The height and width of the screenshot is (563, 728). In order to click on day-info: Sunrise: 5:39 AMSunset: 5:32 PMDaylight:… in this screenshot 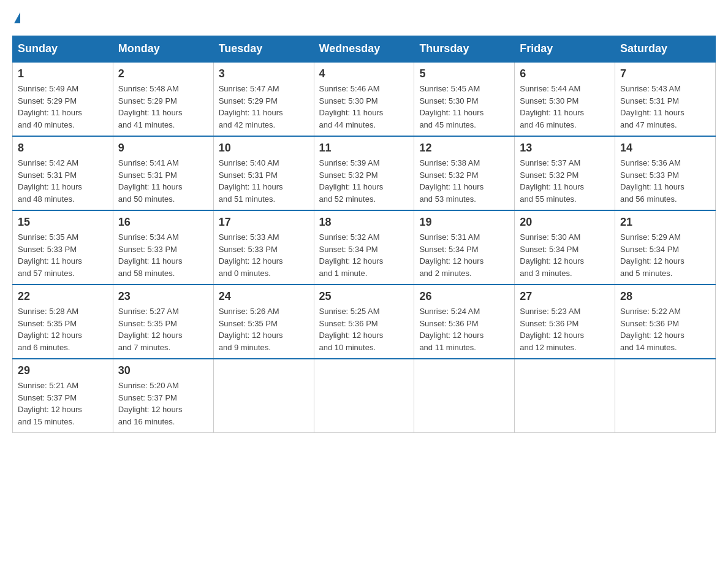, I will do `click(364, 181)`.